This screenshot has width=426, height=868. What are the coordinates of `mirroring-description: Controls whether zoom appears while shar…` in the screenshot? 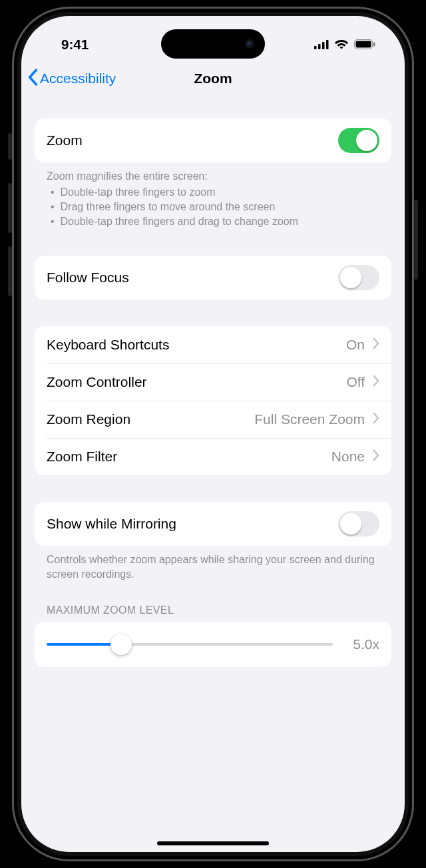 It's located at (213, 564).